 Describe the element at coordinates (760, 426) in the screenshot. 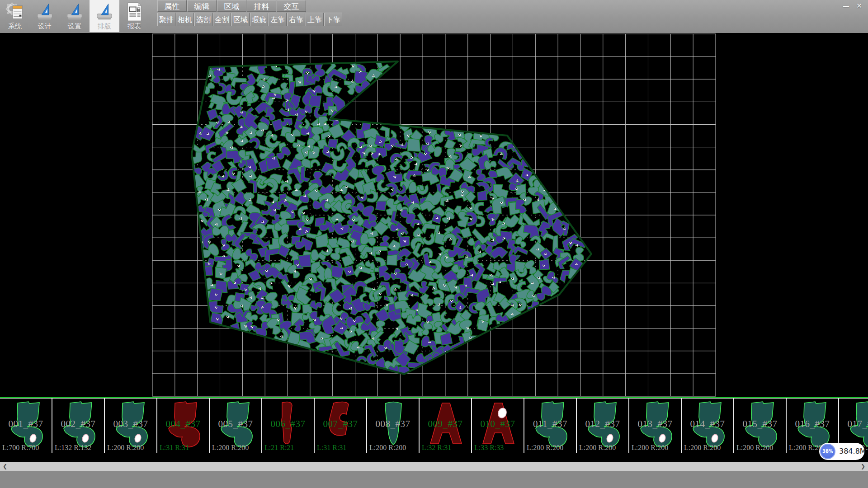

I see `thumbnail-cell-15: 015_#37 L:200 R:200` at that location.